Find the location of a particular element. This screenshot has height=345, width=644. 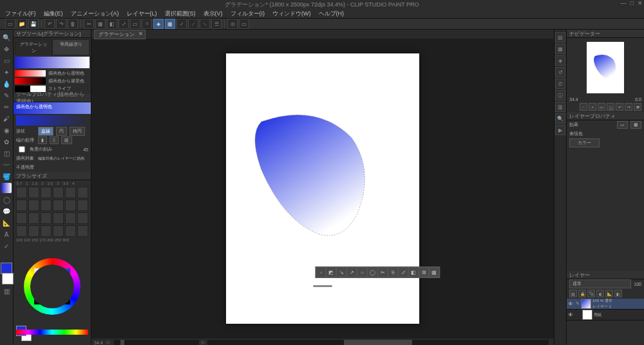

copy-sel-icon: ⎘ is located at coordinates (393, 272).